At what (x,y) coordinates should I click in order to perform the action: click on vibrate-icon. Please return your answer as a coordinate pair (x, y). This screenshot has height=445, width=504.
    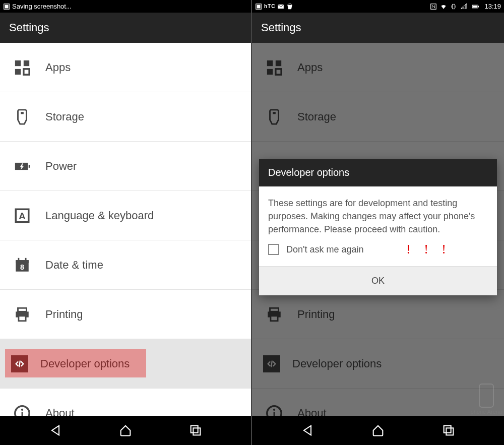
    Looking at the image, I should click on (454, 7).